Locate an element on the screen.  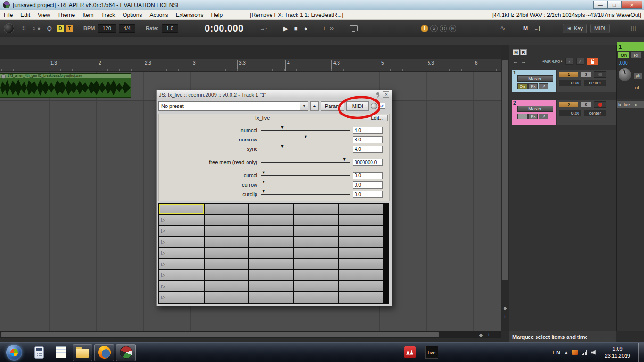
midi-button: MIDI is located at coordinates (357, 106).